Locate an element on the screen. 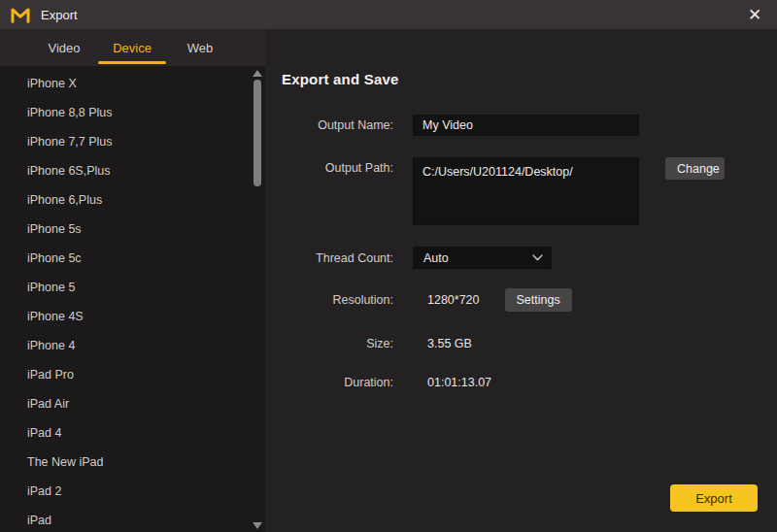  device-item-iphone-5s: iPhone 5s is located at coordinates (132, 229).